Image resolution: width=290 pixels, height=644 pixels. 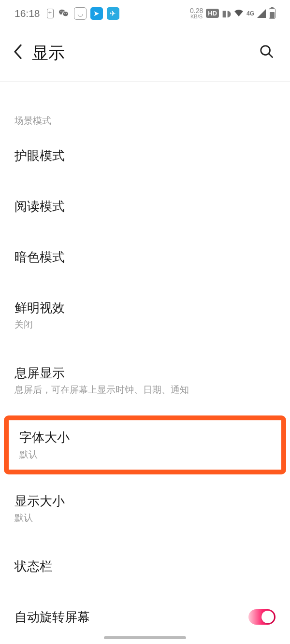 What do you see at coordinates (145, 638) in the screenshot?
I see `home-indicator` at bounding box center [145, 638].